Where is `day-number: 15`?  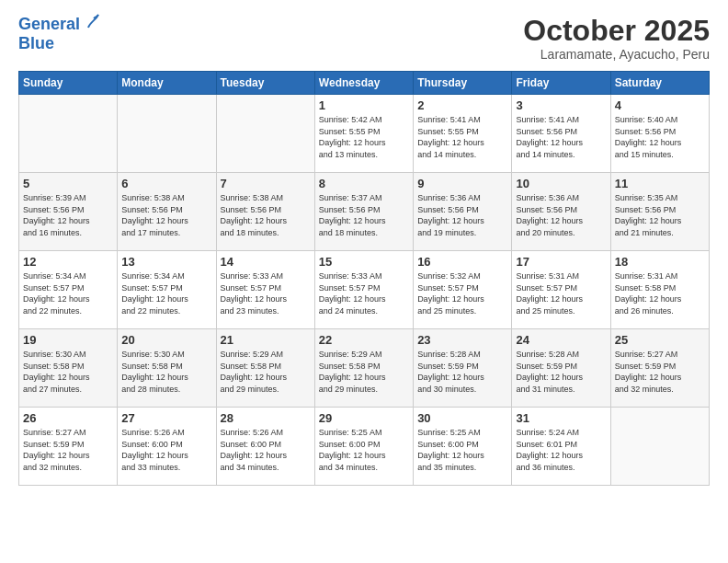 day-number: 15 is located at coordinates (364, 261).